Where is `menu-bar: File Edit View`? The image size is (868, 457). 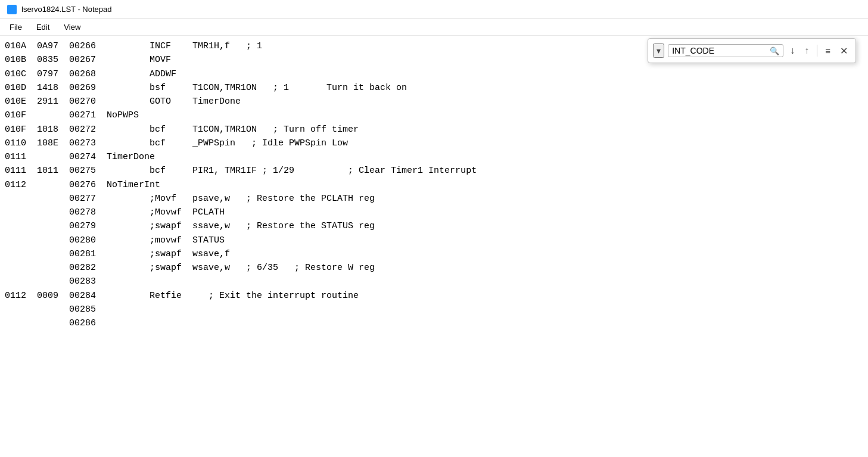
menu-bar: File Edit View is located at coordinates (434, 27).